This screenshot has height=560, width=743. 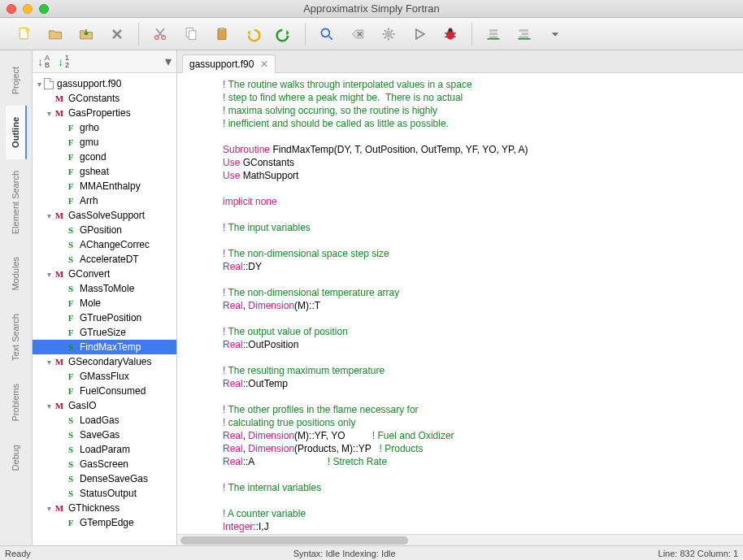 What do you see at coordinates (94, 508) in the screenshot?
I see `tree-node-label: GThickness` at bounding box center [94, 508].